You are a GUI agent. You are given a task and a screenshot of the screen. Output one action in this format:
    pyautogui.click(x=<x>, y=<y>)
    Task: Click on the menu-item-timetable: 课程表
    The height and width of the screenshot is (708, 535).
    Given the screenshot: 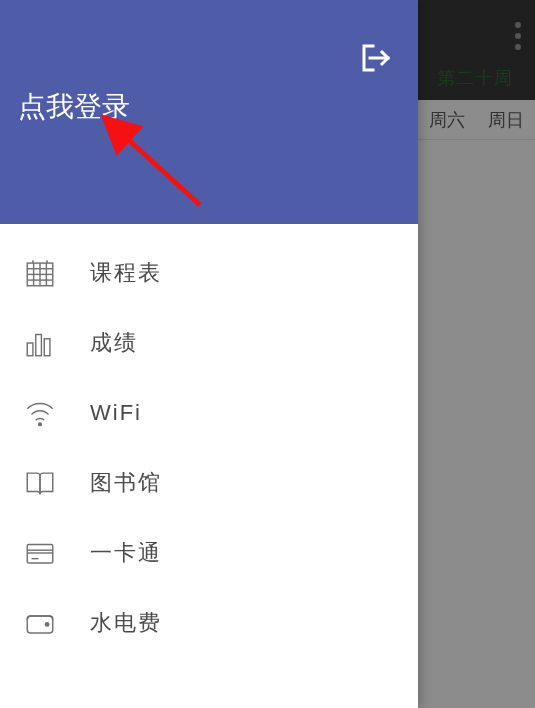 What is the action you would take?
    pyautogui.click(x=209, y=273)
    